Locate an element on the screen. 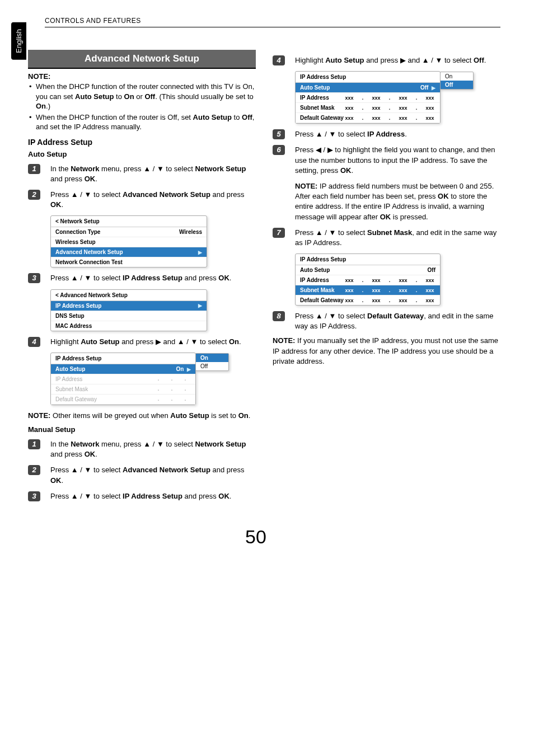  page-header: CONTROLS AND FEATURES is located at coordinates (273, 22).